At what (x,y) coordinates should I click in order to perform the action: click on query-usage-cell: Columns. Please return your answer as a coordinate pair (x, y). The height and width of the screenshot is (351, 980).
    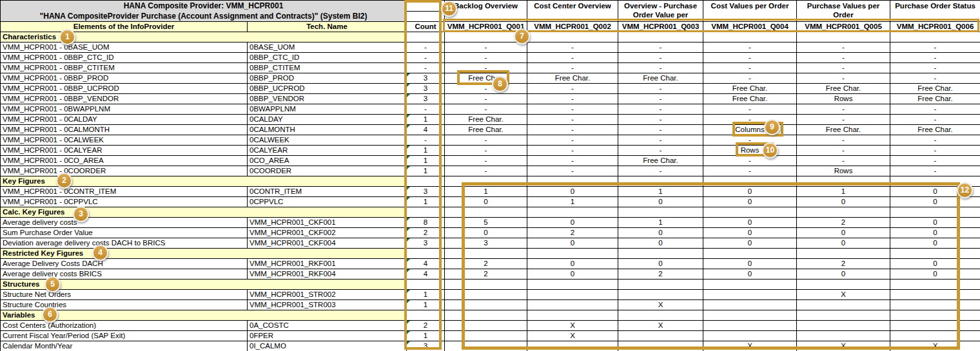
    Looking at the image, I should click on (750, 130).